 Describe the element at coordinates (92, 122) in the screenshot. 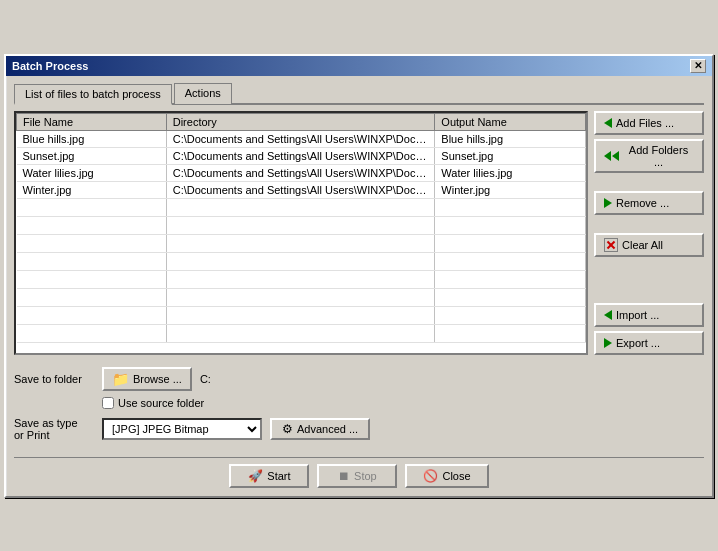

I see `col-header-filename: File Name` at that location.